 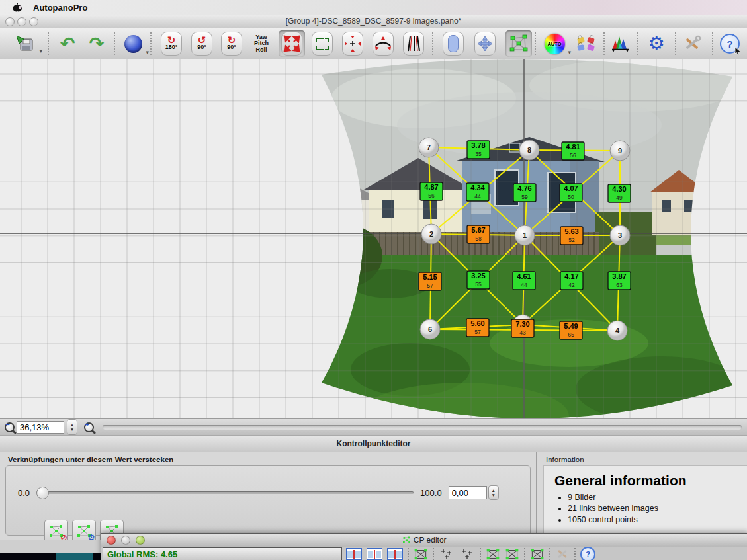 I want to click on threshold-value-input, so click(x=468, y=493).